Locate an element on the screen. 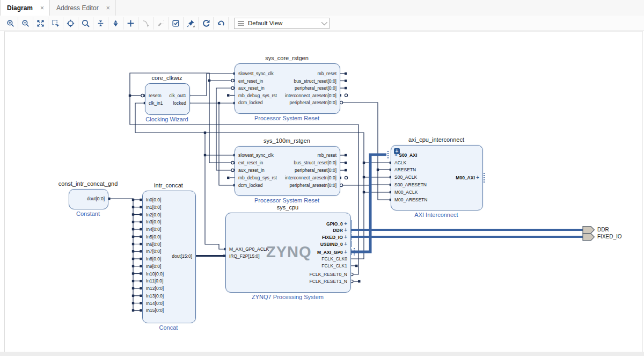 The image size is (644, 356). external-port-ddr: DDR is located at coordinates (603, 230).